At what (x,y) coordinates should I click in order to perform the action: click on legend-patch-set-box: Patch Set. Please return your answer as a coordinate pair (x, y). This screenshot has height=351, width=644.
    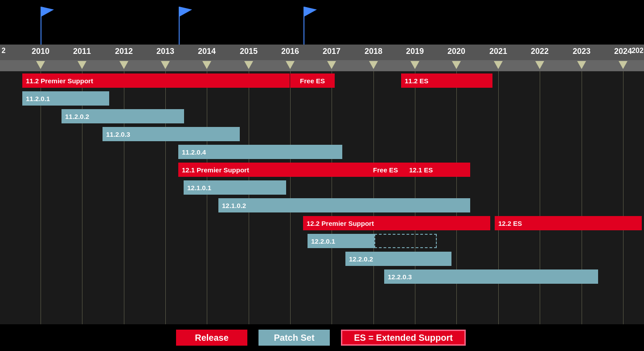
    Looking at the image, I should click on (294, 338).